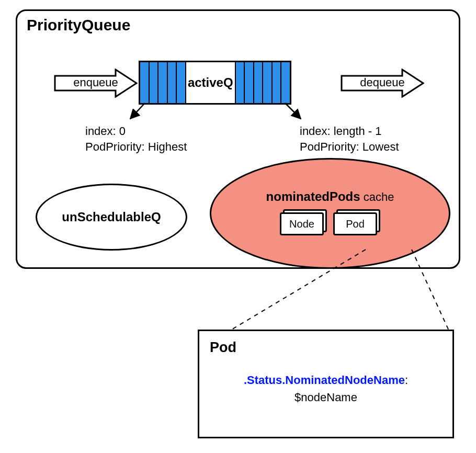  I want to click on node-stack-label: Node, so click(302, 224).